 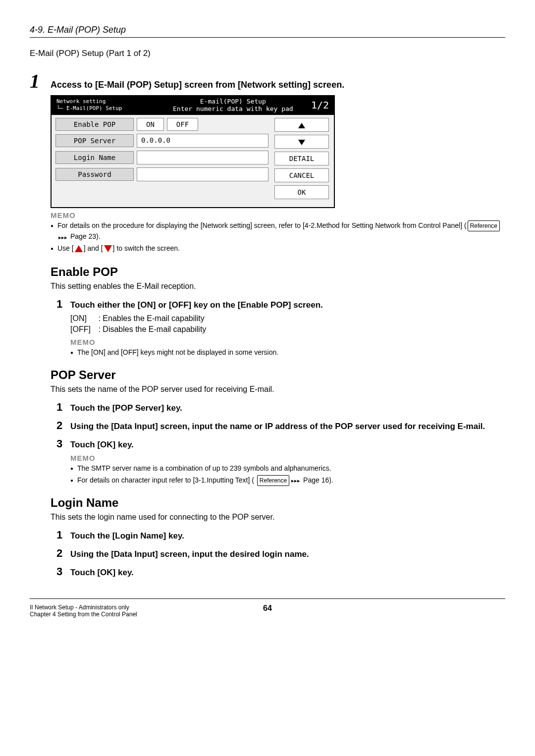 I want to click on pop-server-heading: POP Server, so click(x=278, y=375).